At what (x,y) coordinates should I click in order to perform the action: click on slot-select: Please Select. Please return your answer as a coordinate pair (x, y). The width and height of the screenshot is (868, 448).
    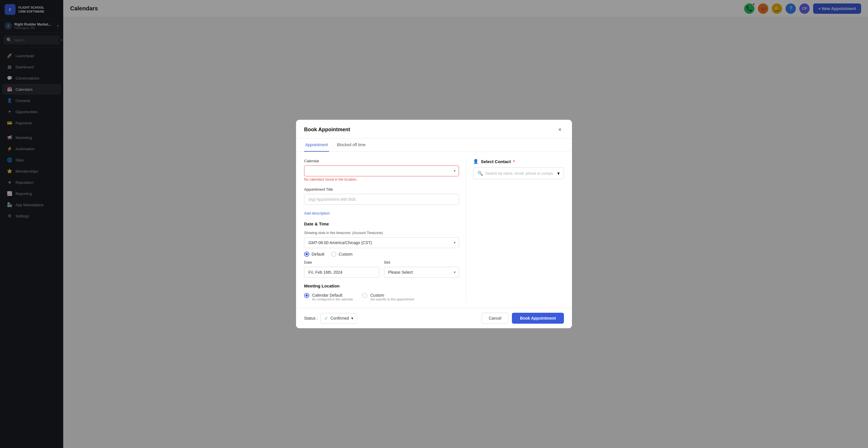
    Looking at the image, I should click on (422, 272).